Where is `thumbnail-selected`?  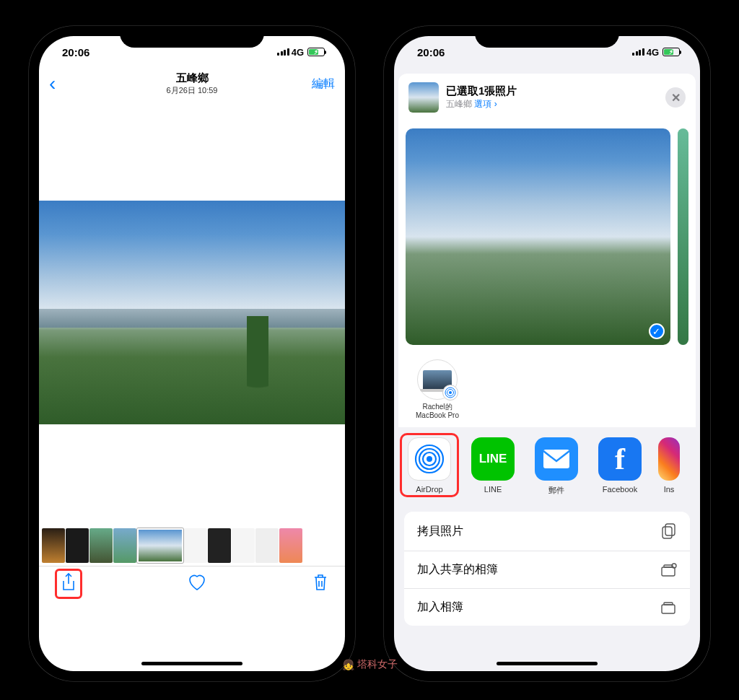 thumbnail-selected is located at coordinates (160, 546).